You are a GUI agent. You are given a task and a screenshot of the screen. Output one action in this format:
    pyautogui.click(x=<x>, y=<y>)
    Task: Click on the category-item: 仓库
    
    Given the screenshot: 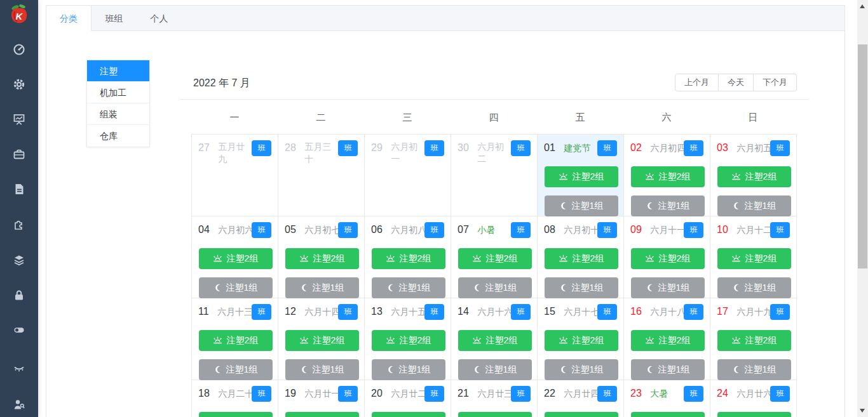 What is the action you would take?
    pyautogui.click(x=118, y=136)
    